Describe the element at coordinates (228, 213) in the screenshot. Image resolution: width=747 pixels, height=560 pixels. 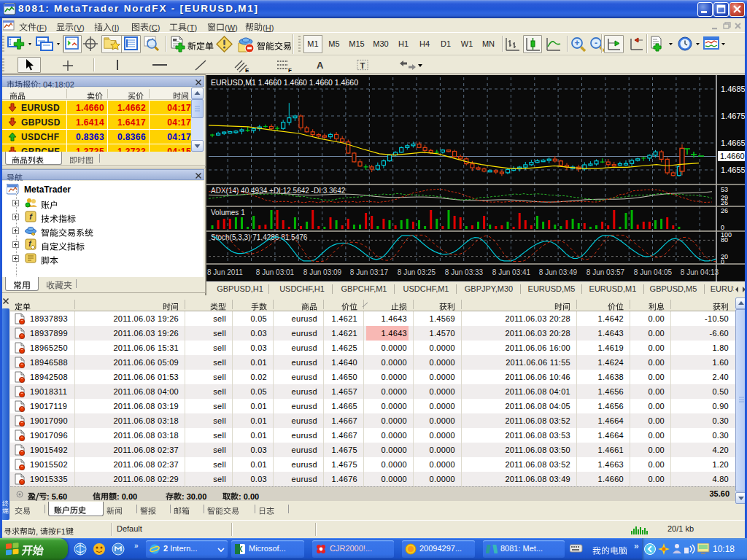
I see `svg-text: Volumes 1` at that location.